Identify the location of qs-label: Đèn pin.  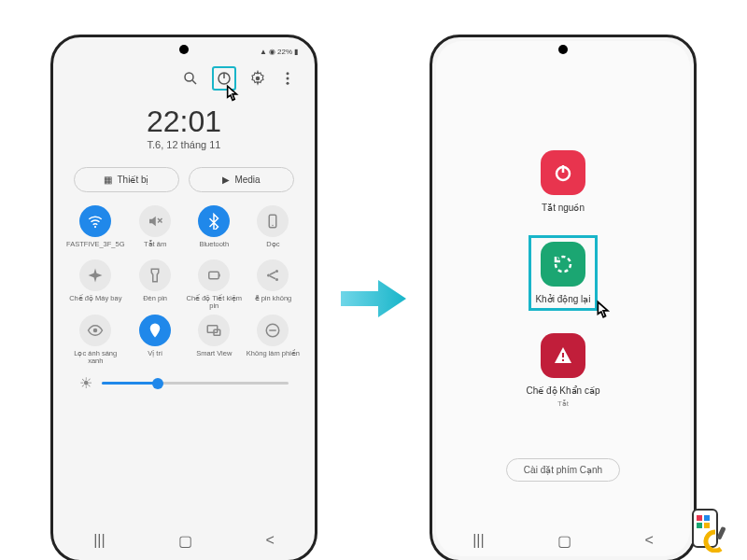
(155, 302).